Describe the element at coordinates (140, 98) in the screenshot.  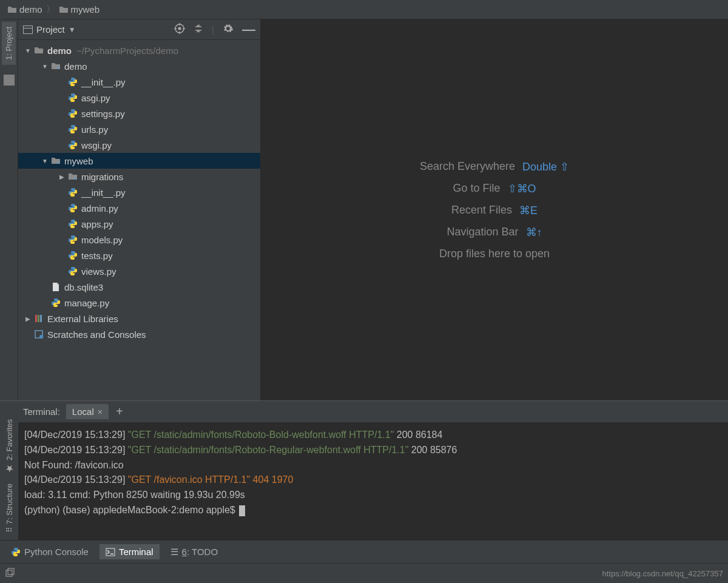
I see `tree-row: ▶asgi.py` at that location.